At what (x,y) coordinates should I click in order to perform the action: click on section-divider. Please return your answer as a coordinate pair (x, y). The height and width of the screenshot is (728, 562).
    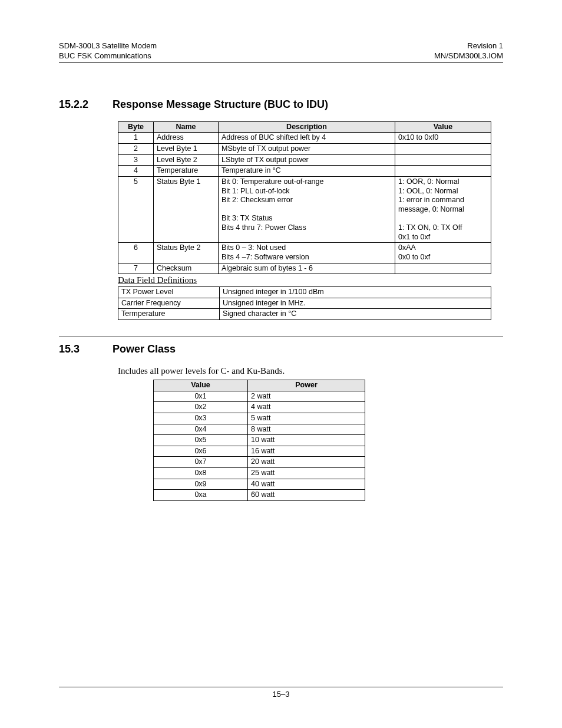
    Looking at the image, I should click on (281, 337).